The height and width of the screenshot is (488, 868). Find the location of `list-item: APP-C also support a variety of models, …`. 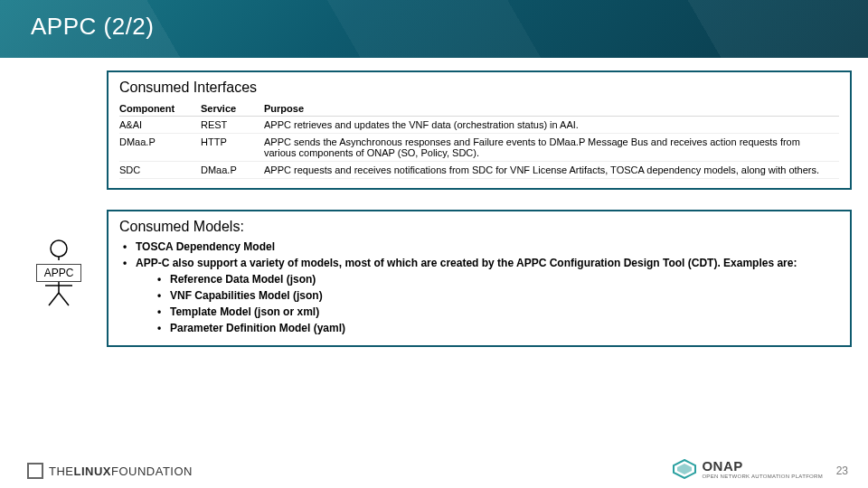

list-item: APP-C also support a variety of models, … is located at coordinates (479, 296).